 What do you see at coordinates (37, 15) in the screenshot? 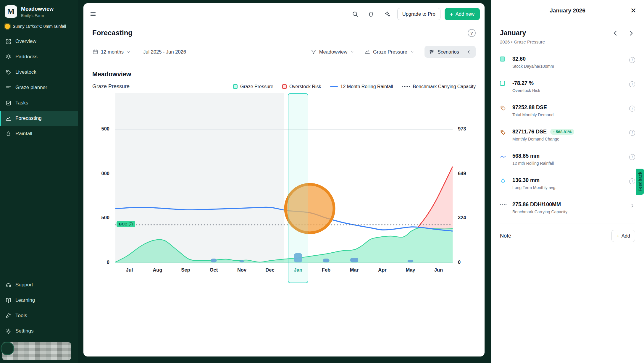
I see `brand-farm-name: Emily's Farm` at bounding box center [37, 15].